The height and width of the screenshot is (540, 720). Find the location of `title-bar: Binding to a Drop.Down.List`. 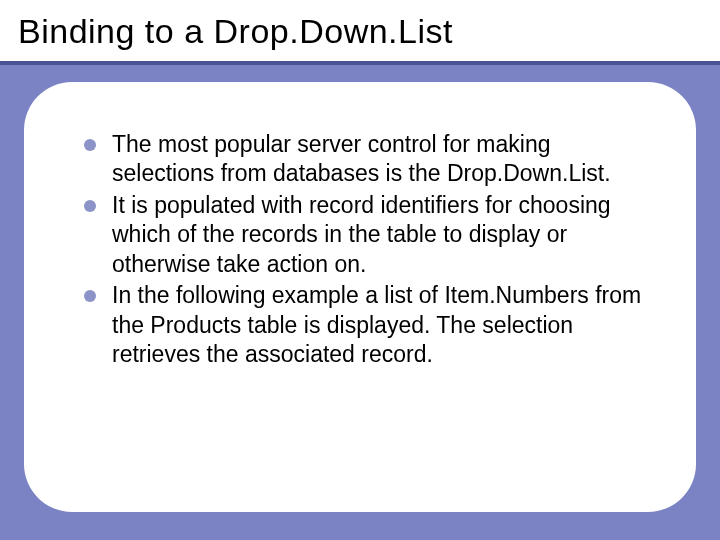

title-bar: Binding to a Drop.Down.List is located at coordinates (360, 32).